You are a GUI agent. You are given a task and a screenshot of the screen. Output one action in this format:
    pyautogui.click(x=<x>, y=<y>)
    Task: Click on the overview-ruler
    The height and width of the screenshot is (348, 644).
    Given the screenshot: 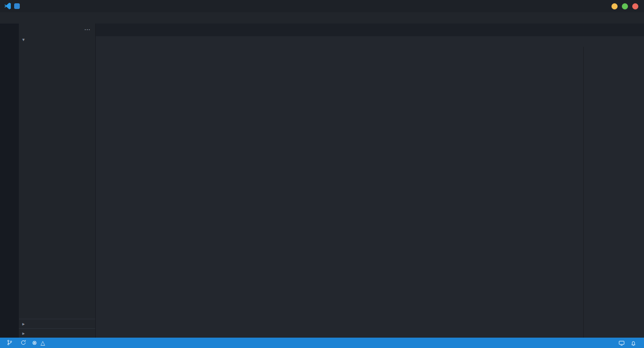 What is the action you would take?
    pyautogui.click(x=641, y=192)
    